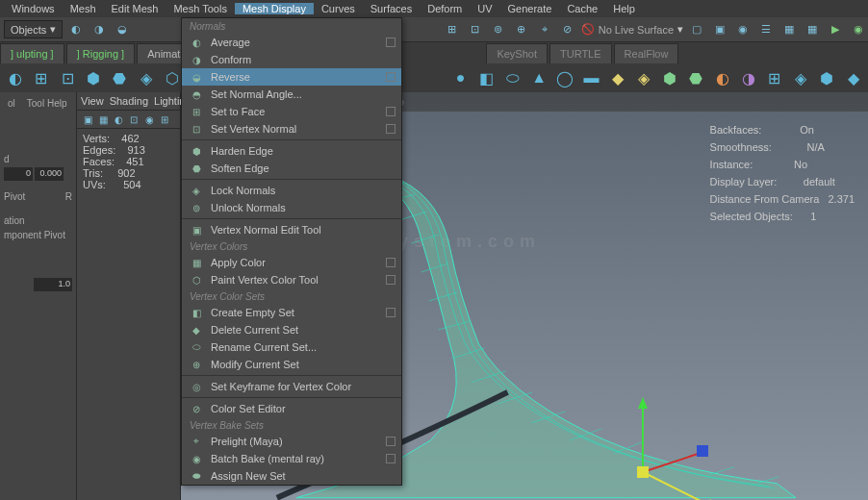  I want to click on shelf-cone-icon: ▲, so click(539, 78).